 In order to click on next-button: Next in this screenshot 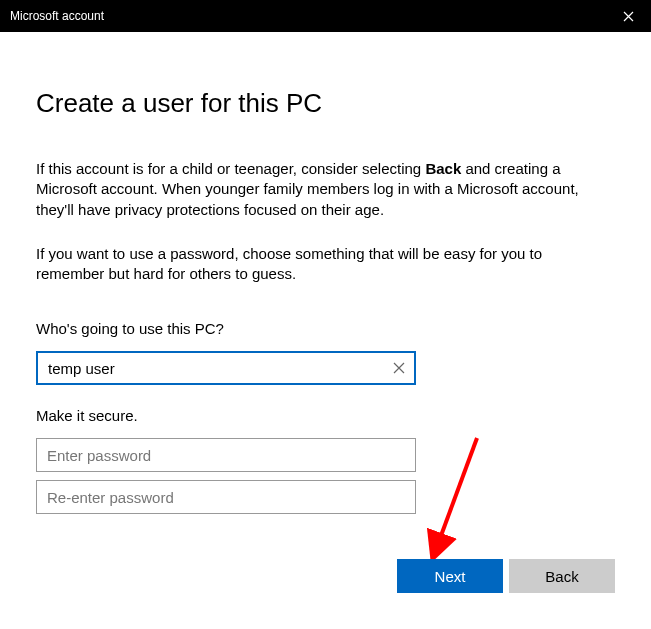, I will do `click(450, 576)`.